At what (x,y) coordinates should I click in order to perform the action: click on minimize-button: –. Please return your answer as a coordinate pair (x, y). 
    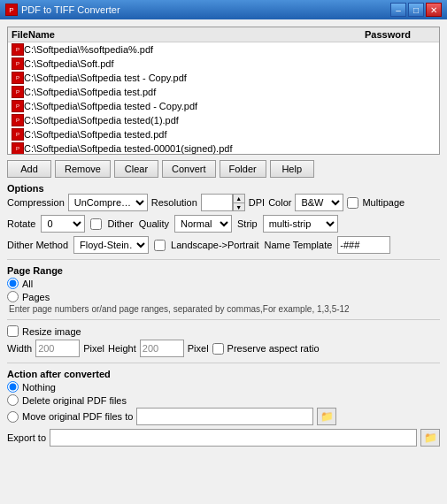
    Looking at the image, I should click on (398, 10).